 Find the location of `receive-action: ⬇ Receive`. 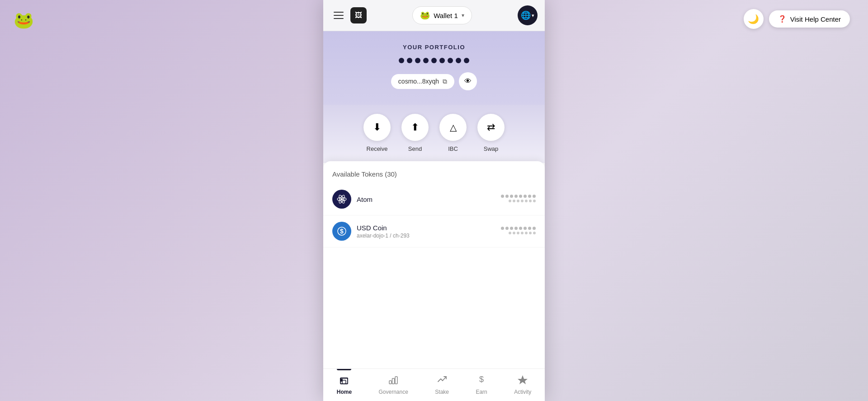

receive-action: ⬇ Receive is located at coordinates (377, 133).